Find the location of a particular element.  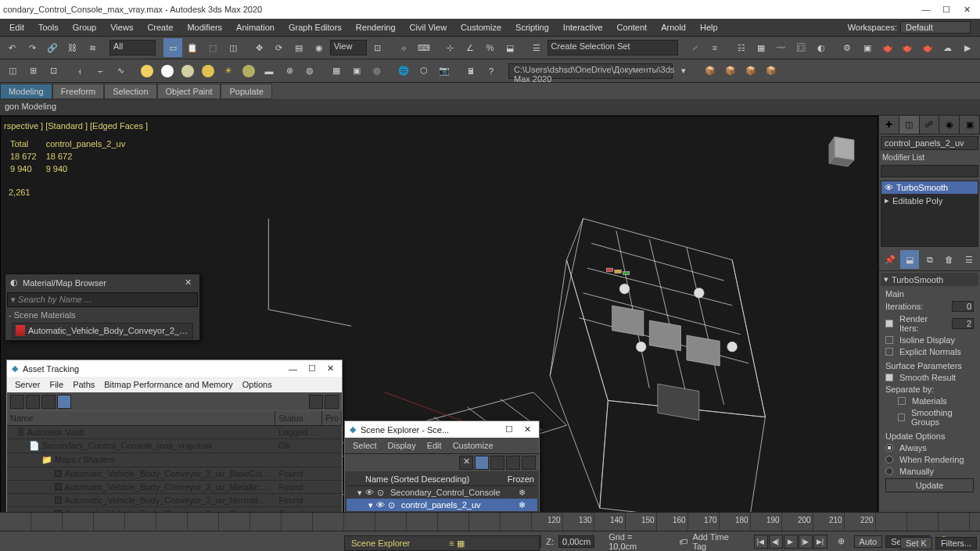

manipulate-button: ⟐ is located at coordinates (404, 48).